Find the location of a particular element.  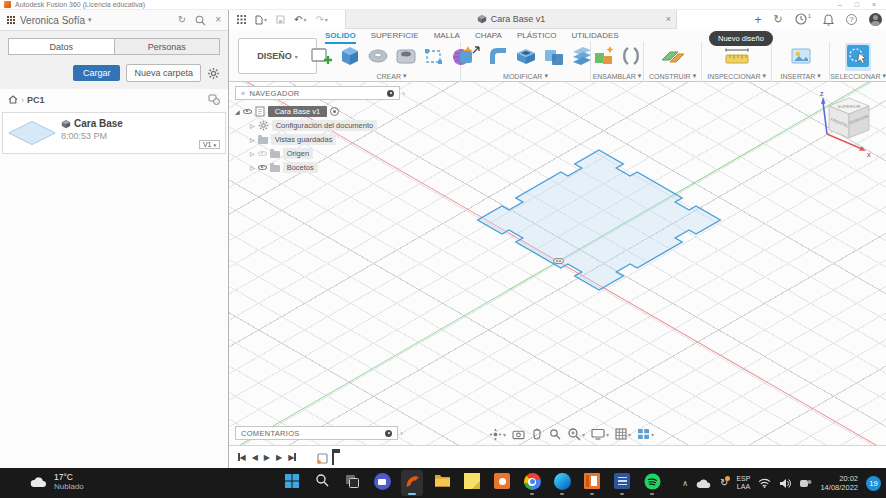

collections-icon is located at coordinates (214, 100).